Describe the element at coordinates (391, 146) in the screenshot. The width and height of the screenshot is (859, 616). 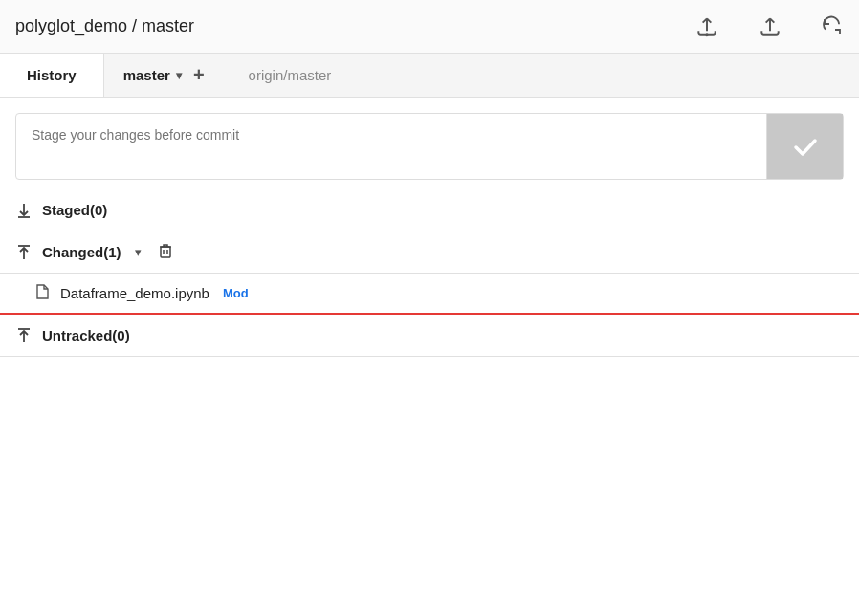
I see `commit-message-input` at that location.